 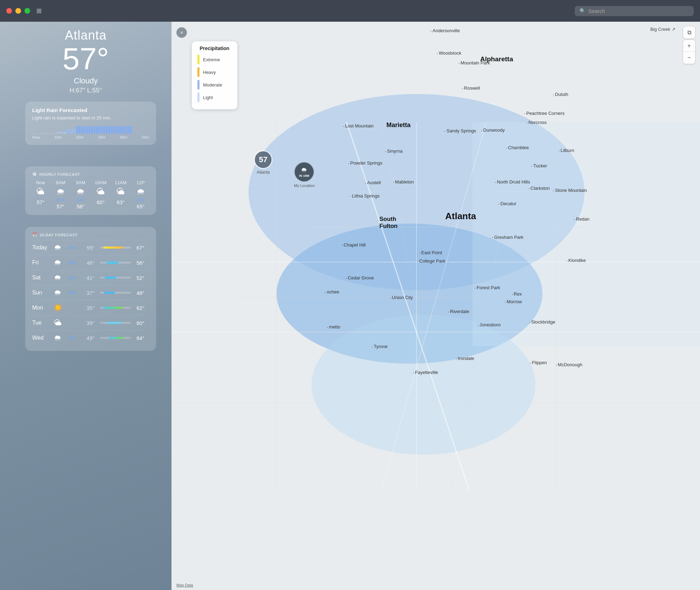 What do you see at coordinates (141, 207) in the screenshot?
I see `hourly-temp: 65°` at bounding box center [141, 207].